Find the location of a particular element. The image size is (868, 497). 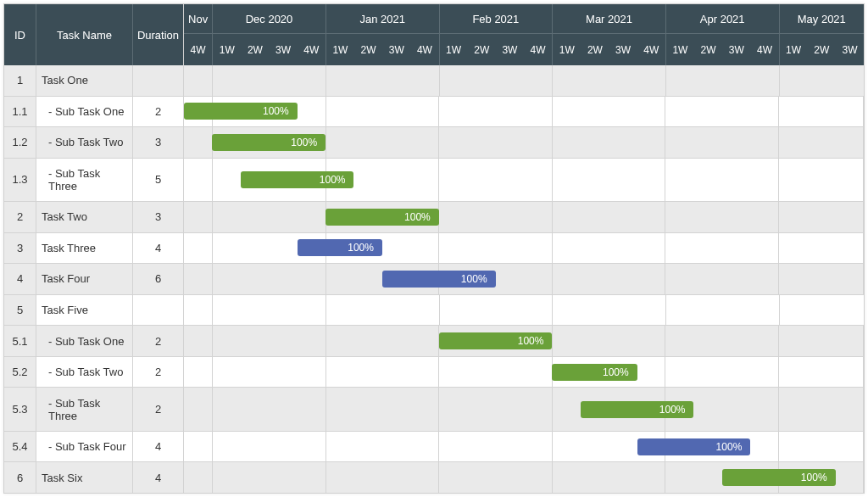

cell-id: 5 is located at coordinates (20, 310).